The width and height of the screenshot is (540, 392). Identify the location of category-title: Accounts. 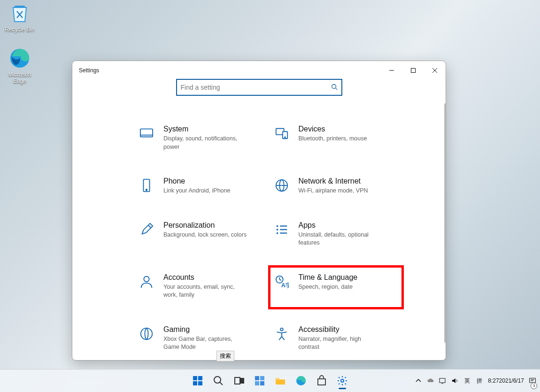
(206, 277).